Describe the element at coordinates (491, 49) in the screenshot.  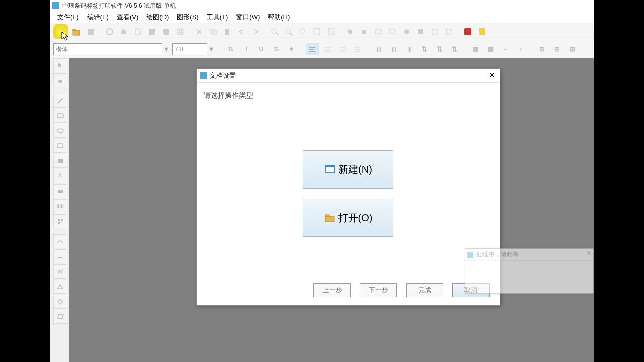
I see `tb2-btn-9: ▦` at that location.